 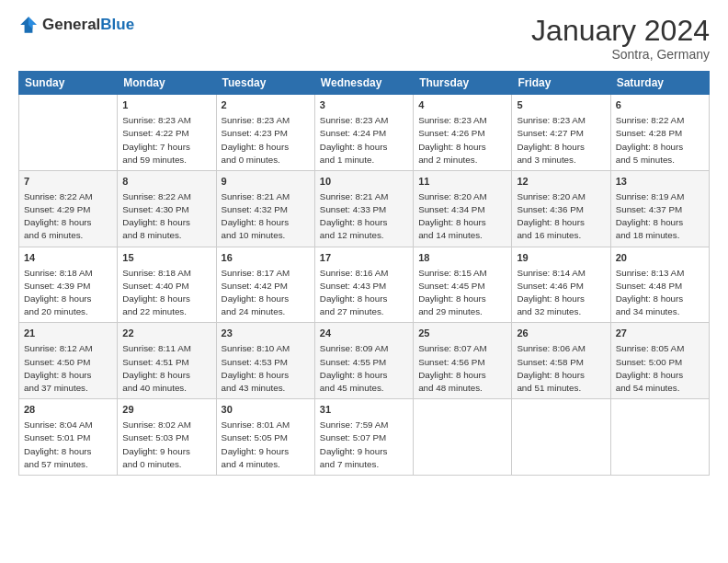 I want to click on day-number: 13, so click(x=660, y=182).